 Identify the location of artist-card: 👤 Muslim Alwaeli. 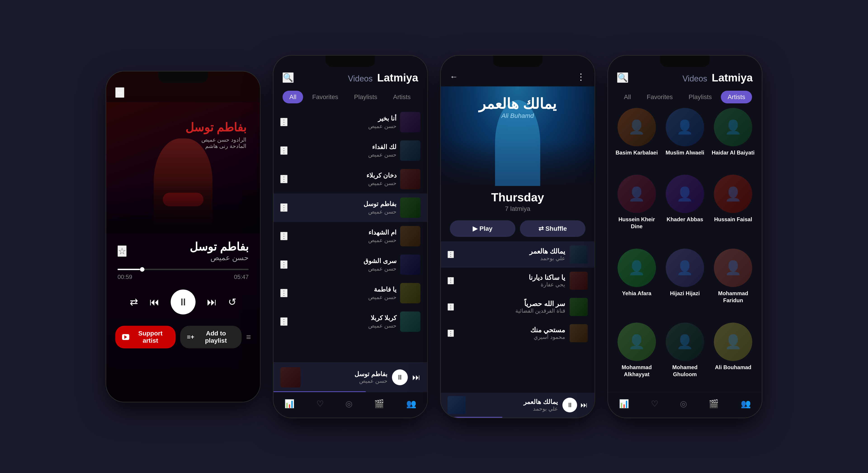
(685, 139).